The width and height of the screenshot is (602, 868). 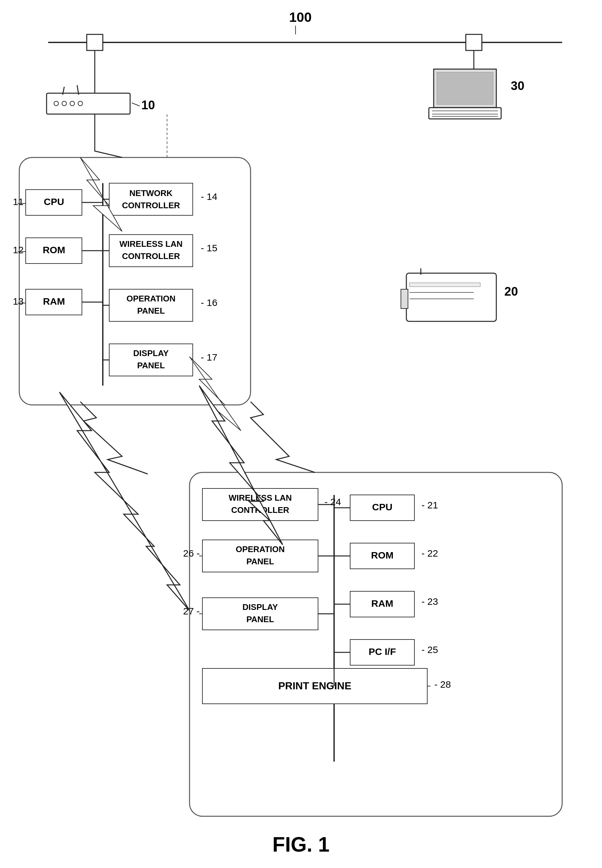 I want to click on svg-text: 13, so click(x=18, y=301).